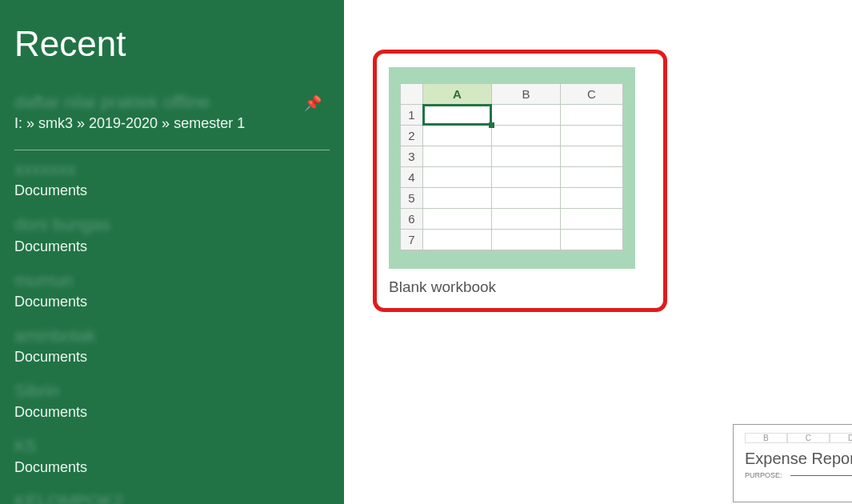 Image resolution: width=852 pixels, height=504 pixels. I want to click on recent-file-path: I: » smk3 » 2019-2020 » semester 1, so click(172, 123).